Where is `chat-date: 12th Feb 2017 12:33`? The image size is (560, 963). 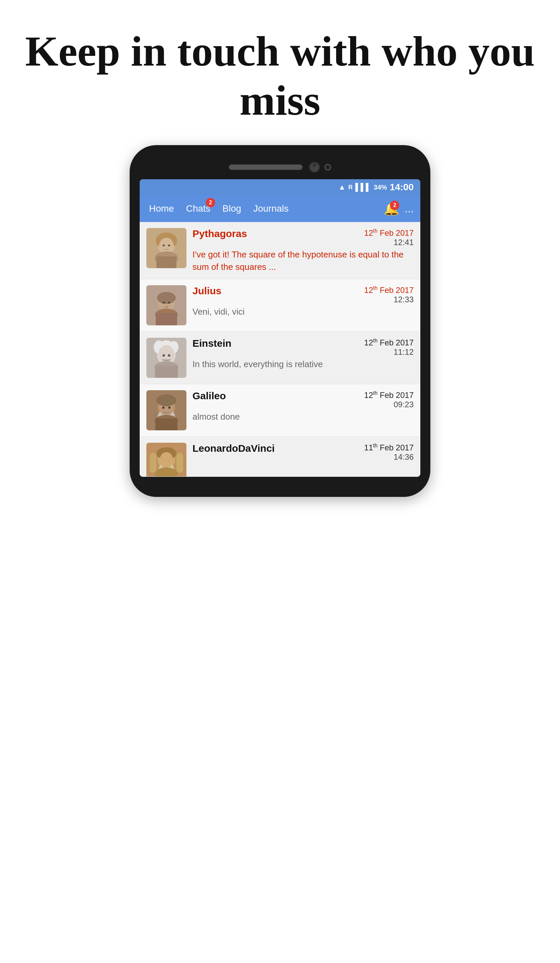 chat-date: 12th Feb 2017 12:33 is located at coordinates (389, 295).